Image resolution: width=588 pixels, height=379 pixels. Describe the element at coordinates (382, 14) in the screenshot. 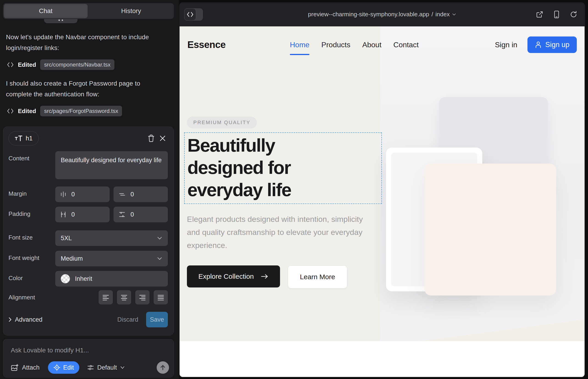

I see `preview-url: preview--charming-site-symphony.lovable.…` at that location.